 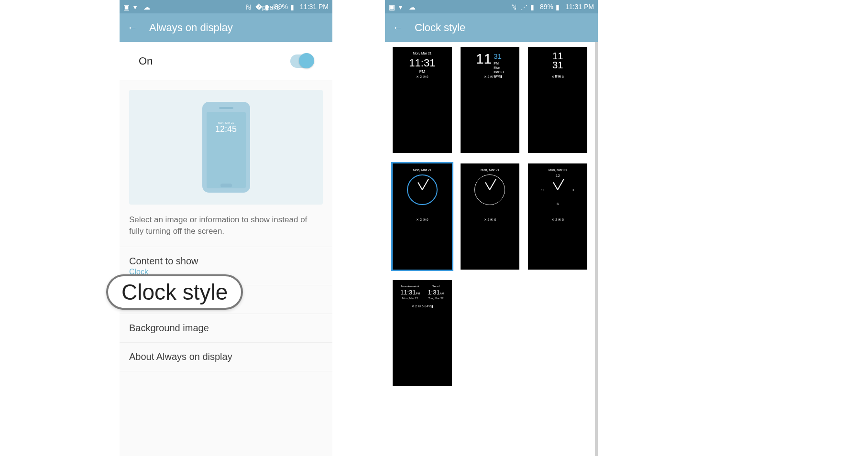 I want to click on preview-card: Mon, Mar 21 12:45, so click(x=226, y=147).